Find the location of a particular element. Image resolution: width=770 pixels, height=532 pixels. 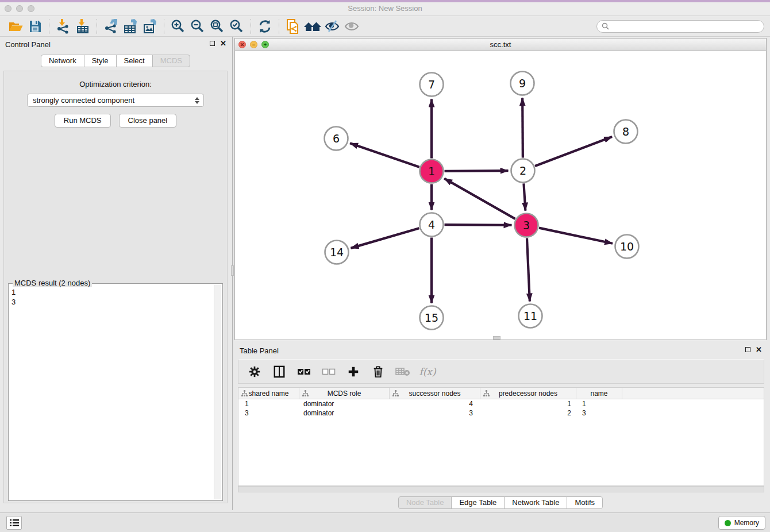

close-panel-button: Close panel is located at coordinates (148, 121).